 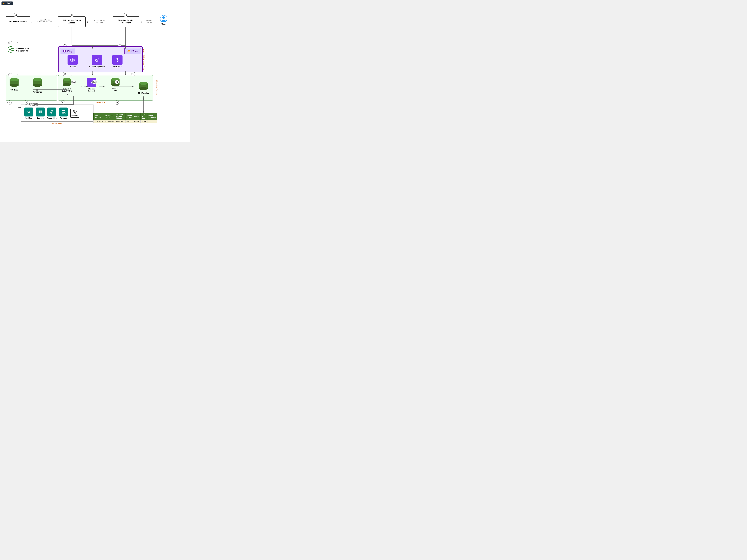 What do you see at coordinates (133, 74) in the screenshot?
I see `step-4-3: 4.3` at bounding box center [133, 74].